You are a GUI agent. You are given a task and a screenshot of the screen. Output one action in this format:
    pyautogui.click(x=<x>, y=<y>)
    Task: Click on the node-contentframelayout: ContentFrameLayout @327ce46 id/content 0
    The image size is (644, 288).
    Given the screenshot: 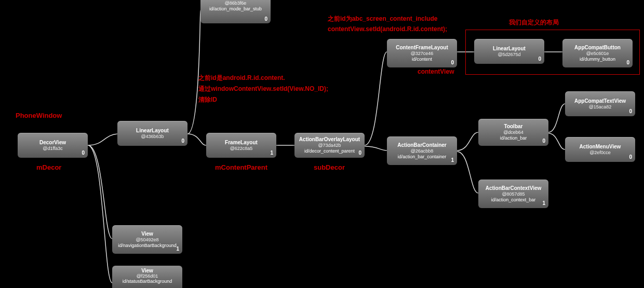 What is the action you would take?
    pyautogui.click(x=422, y=53)
    